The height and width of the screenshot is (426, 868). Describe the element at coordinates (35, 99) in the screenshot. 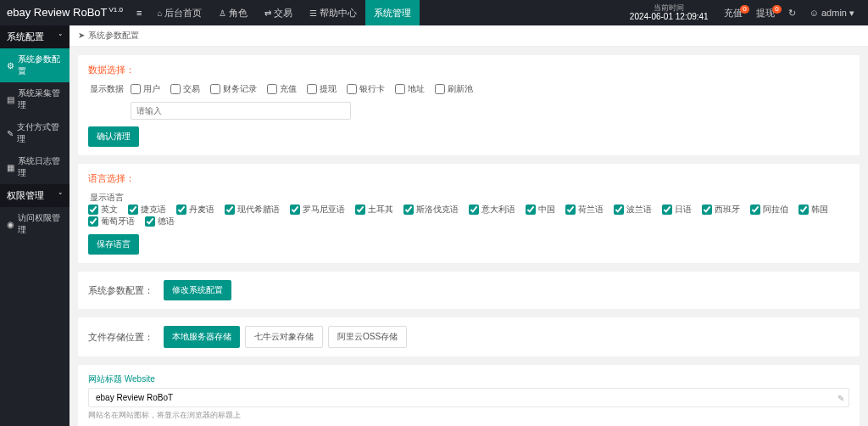

I see `side-item-0-1: ▤系统采集管理` at that location.